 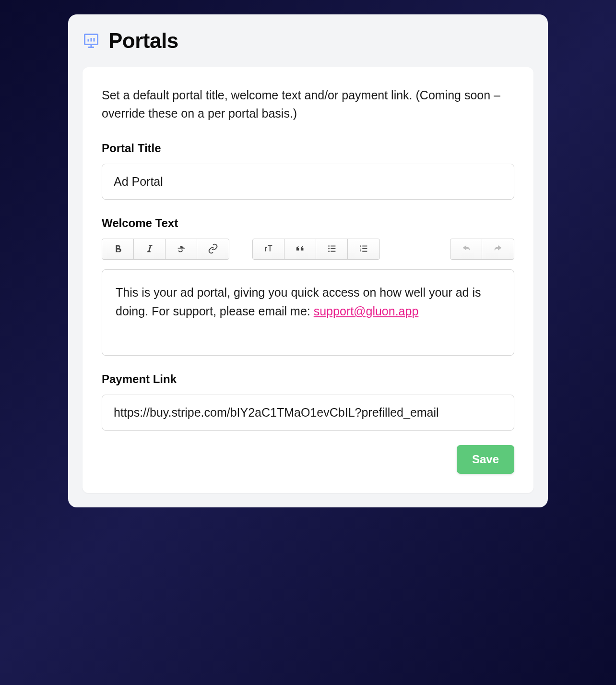 I want to click on strike-button, so click(x=181, y=249).